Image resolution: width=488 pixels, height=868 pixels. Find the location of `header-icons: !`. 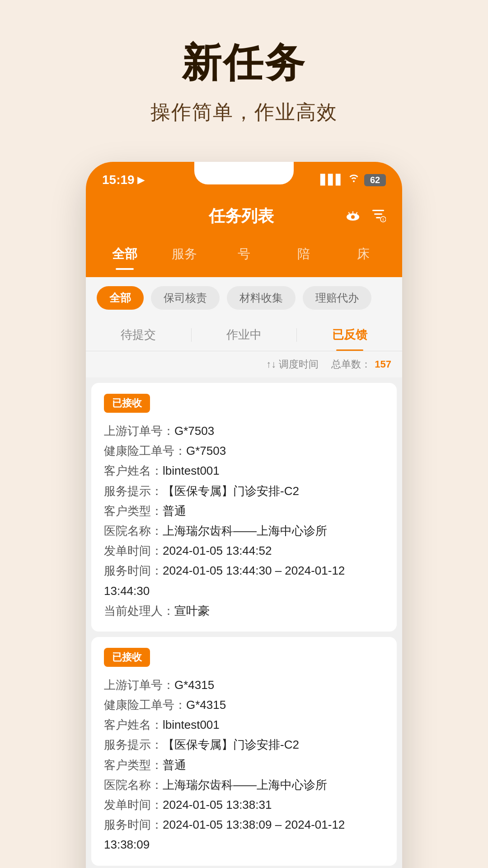

header-icons: ! is located at coordinates (365, 217).